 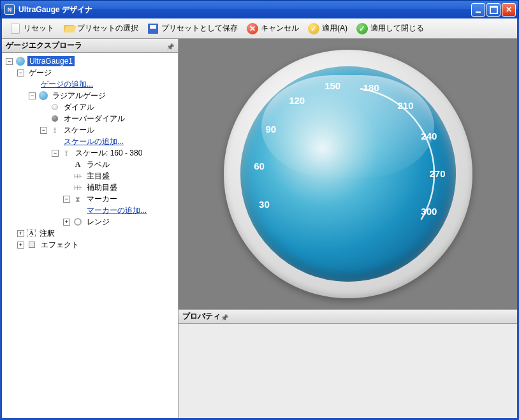 What do you see at coordinates (108, 153) in the screenshot?
I see `scale-range-label: スケール: 160 - 380` at bounding box center [108, 153].